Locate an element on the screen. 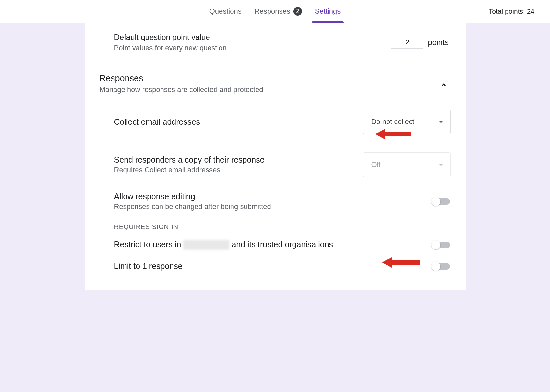 Image resolution: width=550 pixels, height=392 pixels. responses-section-title: Responses is located at coordinates (182, 78).